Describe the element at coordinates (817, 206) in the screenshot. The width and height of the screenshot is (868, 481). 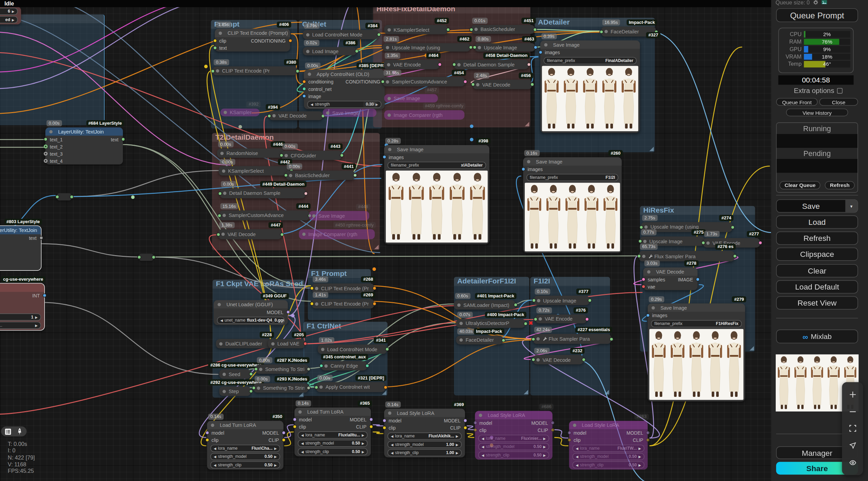
I see `save-button: Save ▼` at that location.